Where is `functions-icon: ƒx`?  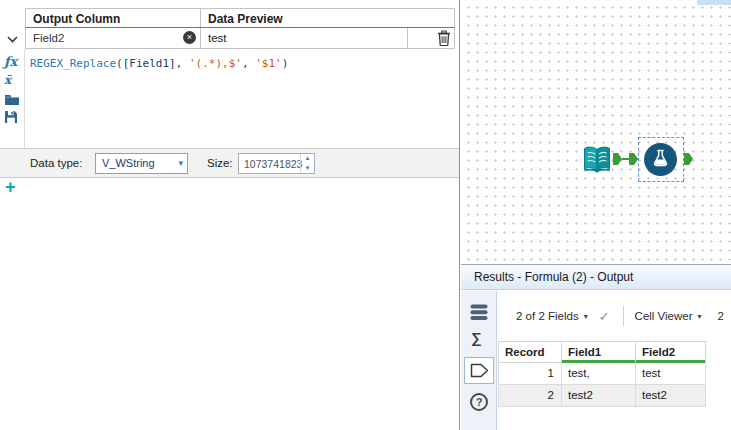
functions-icon: ƒx is located at coordinates (10, 62).